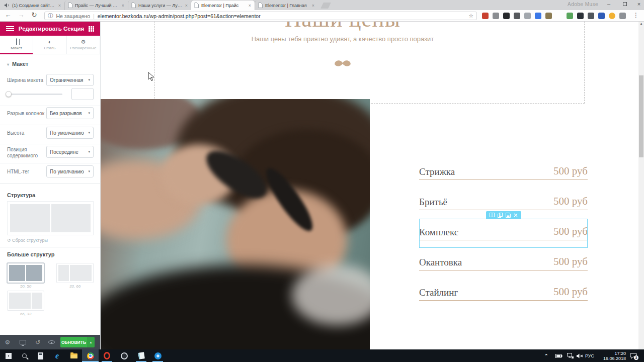  What do you see at coordinates (70, 113) in the screenshot?
I see `columns-gap-select: Без разрывов ▾` at bounding box center [70, 113].